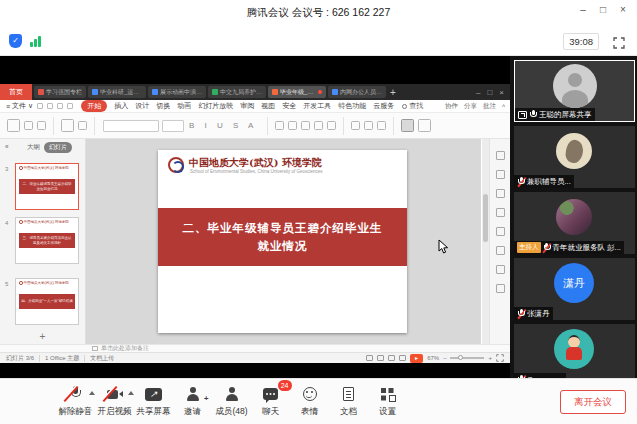  What do you see at coordinates (583, 10) in the screenshot?
I see `minimize-icon: –` at bounding box center [583, 10].